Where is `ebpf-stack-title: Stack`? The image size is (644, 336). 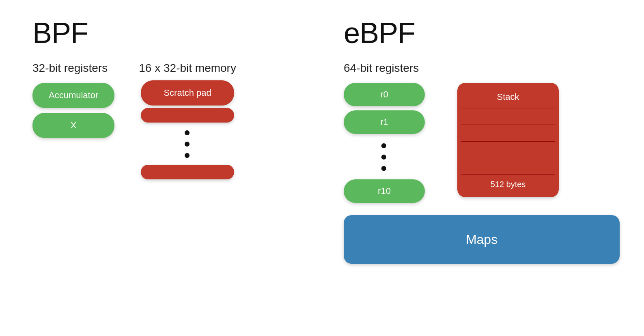 ebpf-stack-title: Stack is located at coordinates (508, 97).